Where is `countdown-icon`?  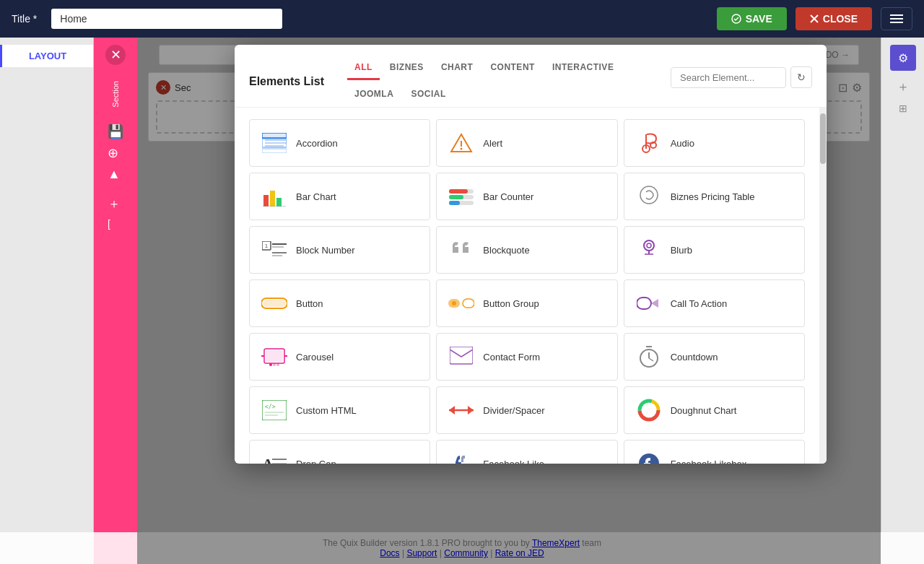 countdown-icon is located at coordinates (649, 357).